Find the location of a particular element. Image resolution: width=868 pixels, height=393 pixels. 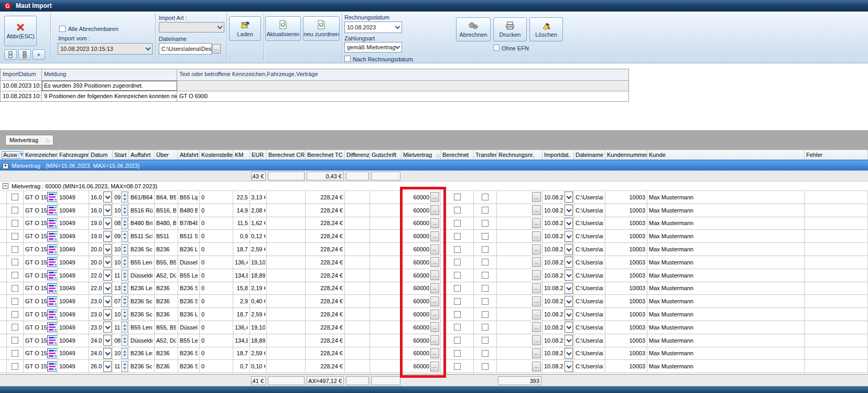

datum-combo: 16.0 is located at coordinates (101, 197).